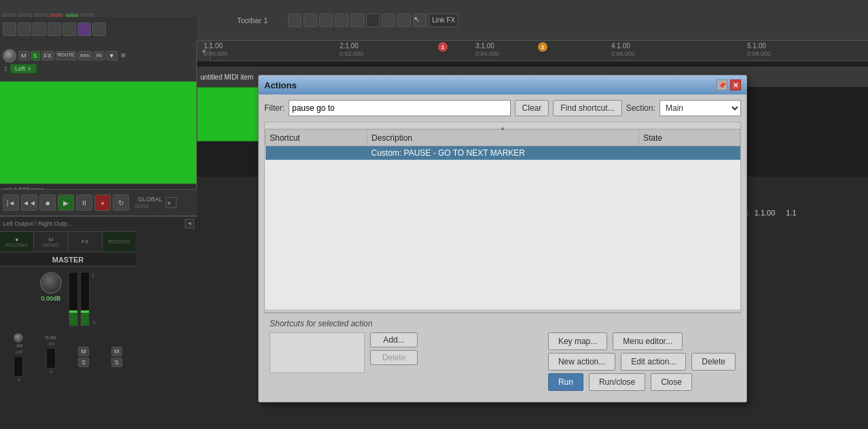 Image resolution: width=868 pixels, height=429 pixels. What do you see at coordinates (653, 362) in the screenshot?
I see `edit-action-button: Edit action...` at bounding box center [653, 362].